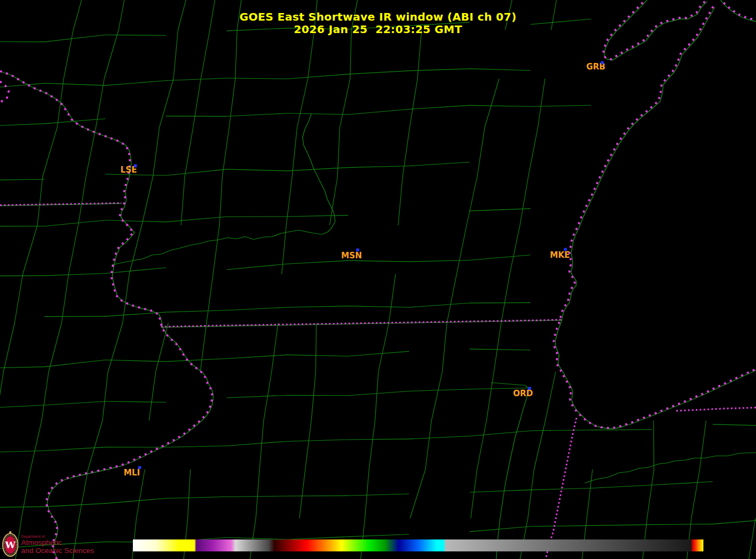  What do you see at coordinates (129, 170) in the screenshot?
I see `station-label-lse: LSE` at bounding box center [129, 170].